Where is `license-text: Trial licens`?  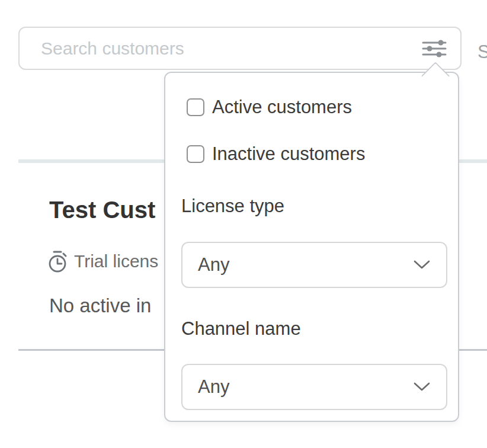
license-text: Trial licens is located at coordinates (116, 261).